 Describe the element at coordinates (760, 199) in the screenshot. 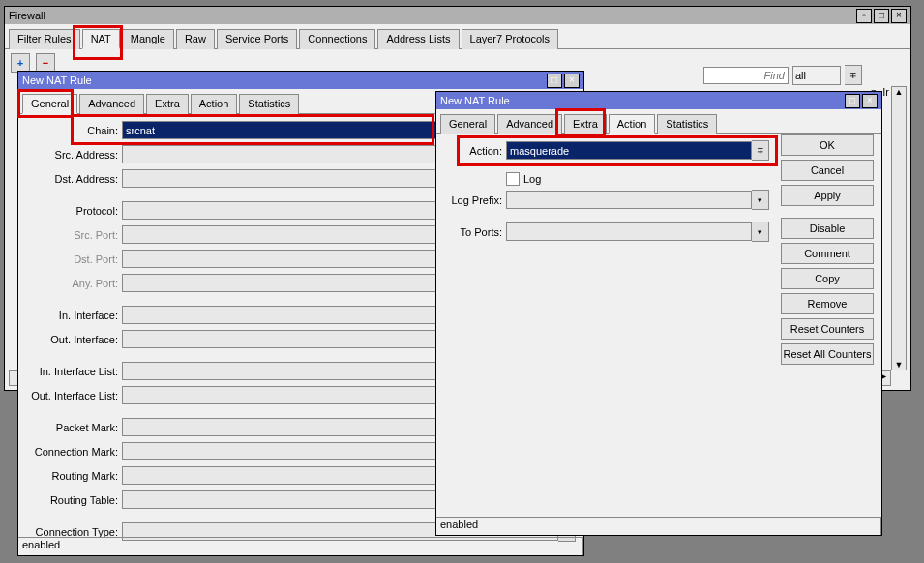

I see `log-prefix-expand-icon: ▾` at that location.